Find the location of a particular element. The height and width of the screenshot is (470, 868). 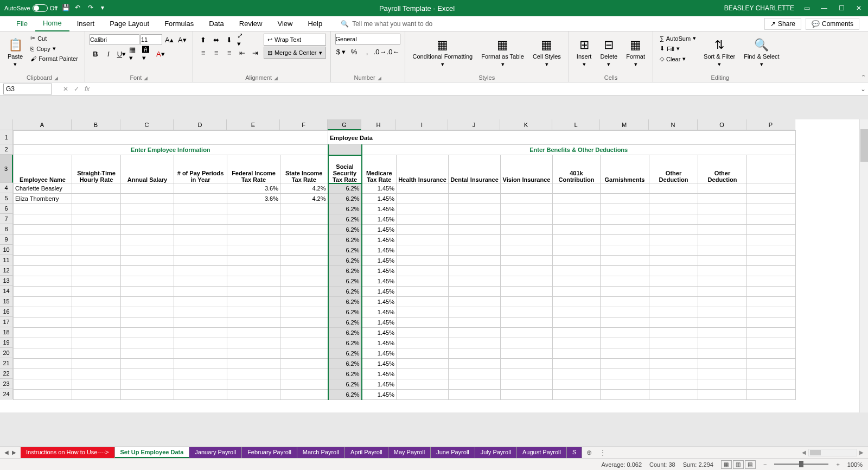

align-bottom-icon: ⬇ is located at coordinates (229, 40).